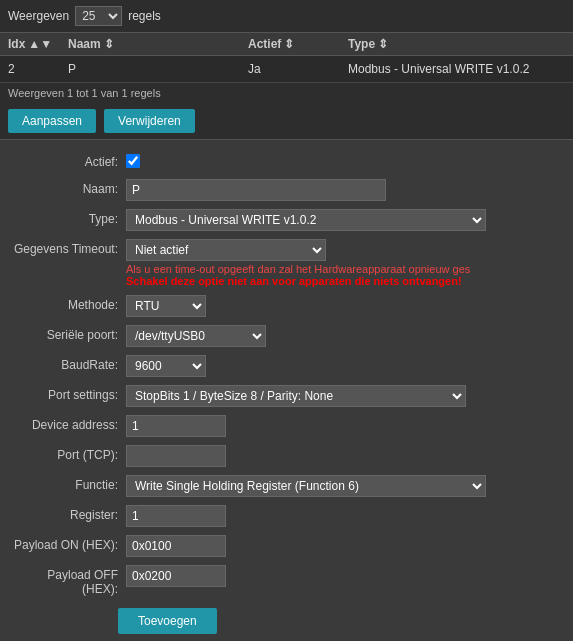 This screenshot has width=573, height=641. I want to click on device-address-control, so click(346, 426).